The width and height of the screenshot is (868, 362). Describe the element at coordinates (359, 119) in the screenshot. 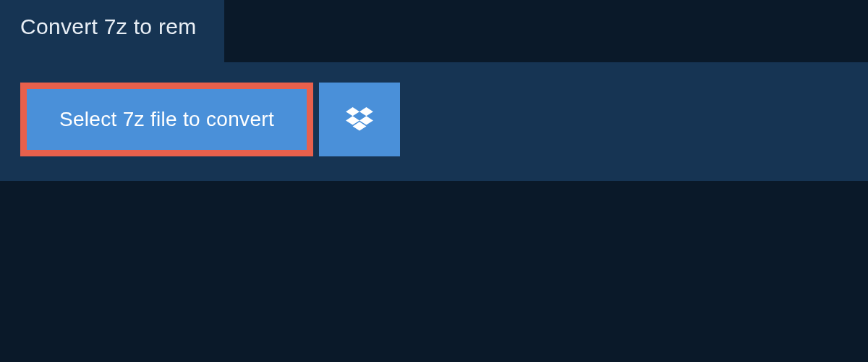

I see `dropbox-button` at that location.